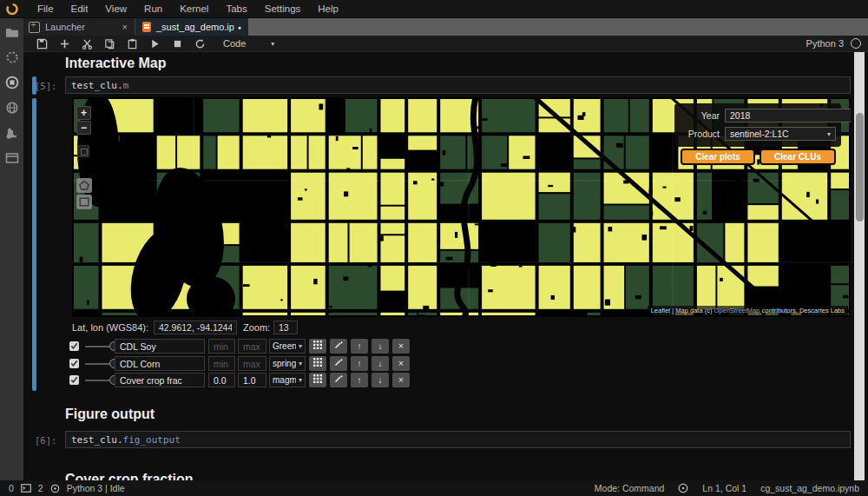 This screenshot has height=496, width=868. Describe the element at coordinates (84, 186) in the screenshot. I see `draw-polygon-button` at that location.